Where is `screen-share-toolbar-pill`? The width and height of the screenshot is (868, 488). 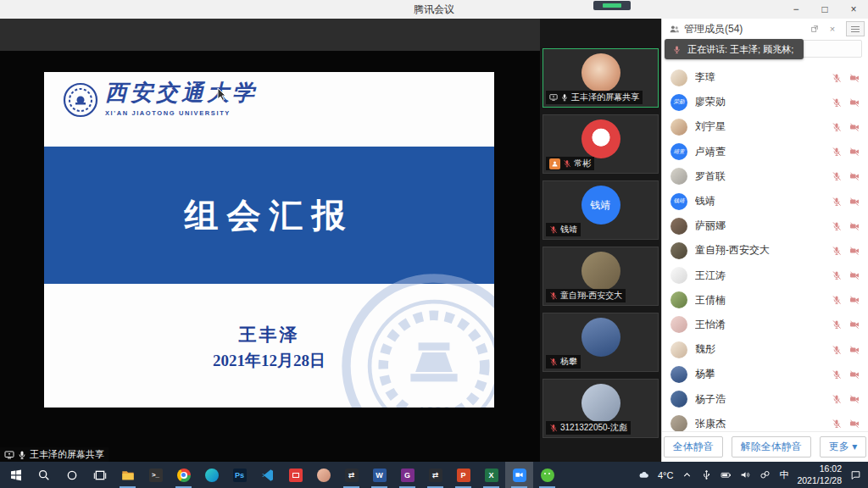 screen-share-toolbar-pill is located at coordinates (612, 5).